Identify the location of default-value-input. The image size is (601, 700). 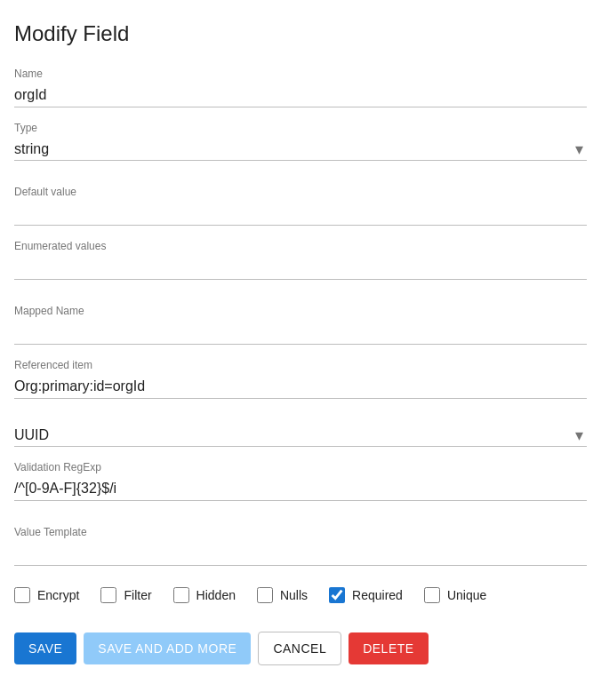
(300, 213).